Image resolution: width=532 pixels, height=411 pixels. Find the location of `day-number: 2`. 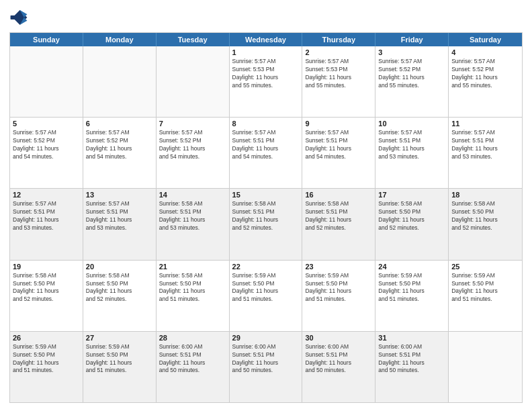

day-number: 2 is located at coordinates (339, 52).